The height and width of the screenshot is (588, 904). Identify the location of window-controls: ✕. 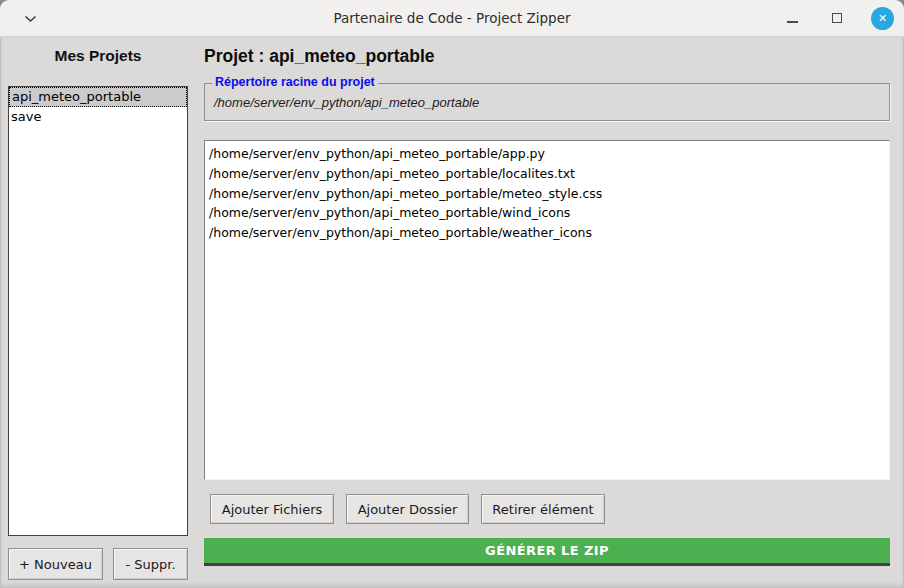
(838, 18).